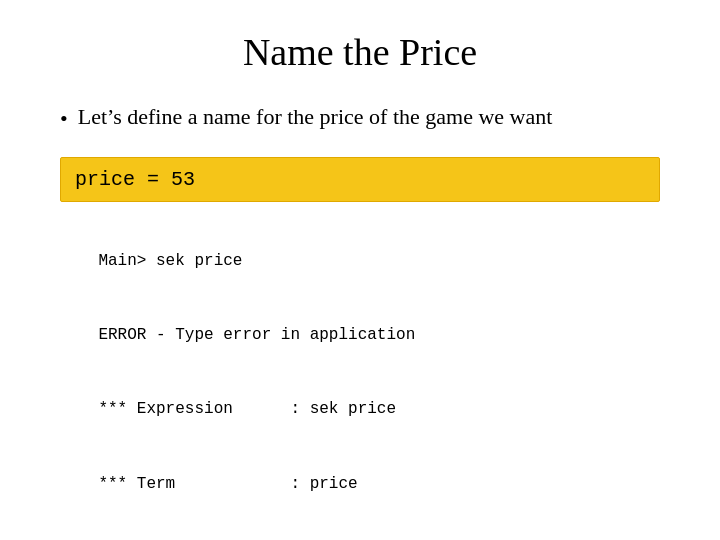 The width and height of the screenshot is (720, 540). I want to click on bullet-section: • Let’s define a name for the price of t…, so click(360, 118).